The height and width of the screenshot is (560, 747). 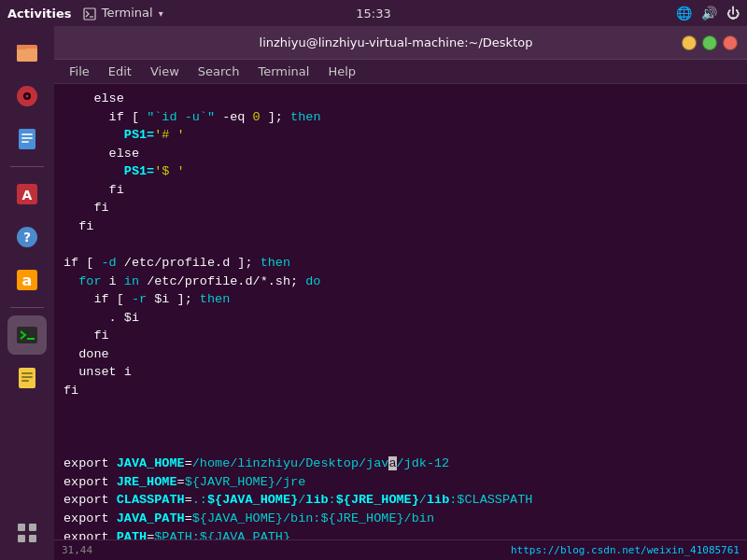 I want to click on network-icon: 🌐, so click(x=684, y=13).